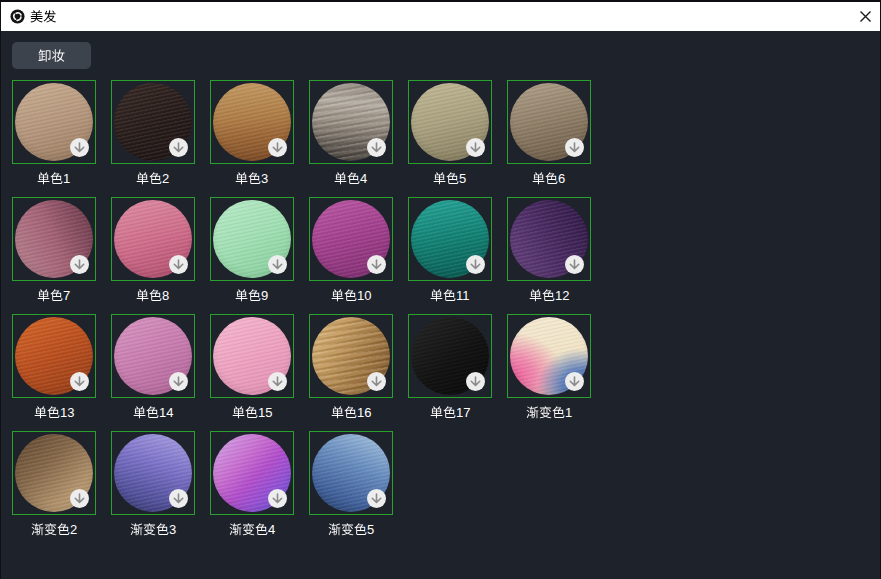 This screenshot has width=881, height=579. Describe the element at coordinates (66, 296) in the screenshot. I see `svg-text: 7` at that location.